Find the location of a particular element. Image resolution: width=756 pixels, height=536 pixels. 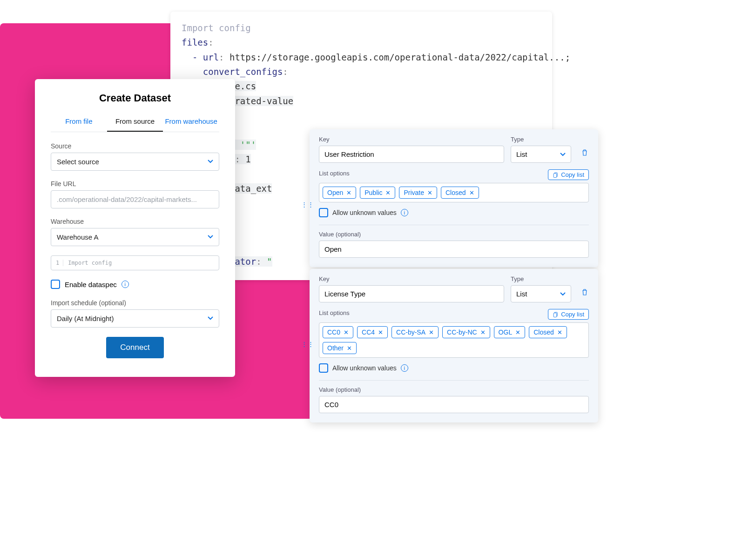

create-dataset-modal: Create Dataset From fileFrom sourceFrom … is located at coordinates (135, 228).